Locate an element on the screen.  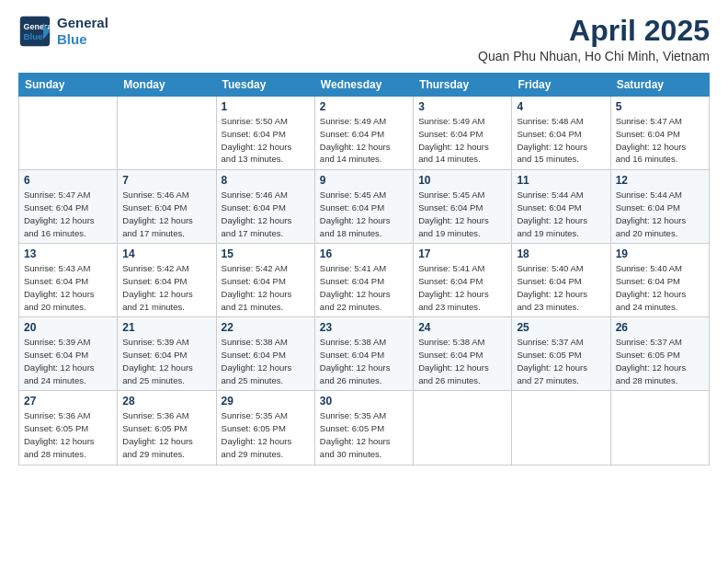
calendar-cell: 1Sunrise: 5:50 AM Sunset: 6:04 PM Daylig… is located at coordinates (265, 133).